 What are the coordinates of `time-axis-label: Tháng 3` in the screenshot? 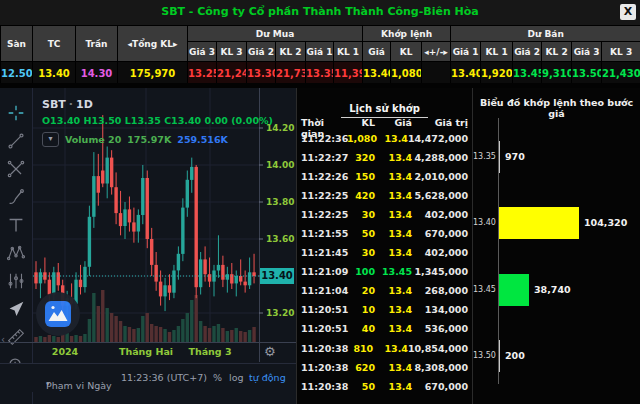 It's located at (210, 352).